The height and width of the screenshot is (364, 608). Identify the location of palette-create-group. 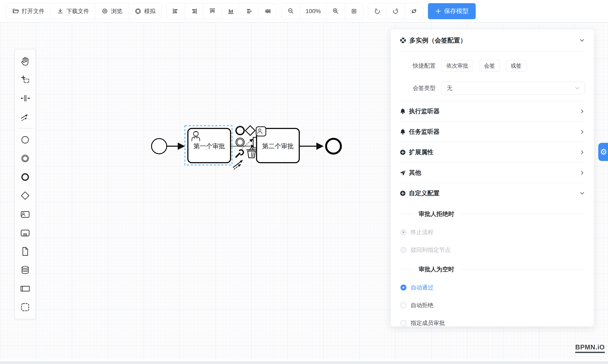
(25, 307).